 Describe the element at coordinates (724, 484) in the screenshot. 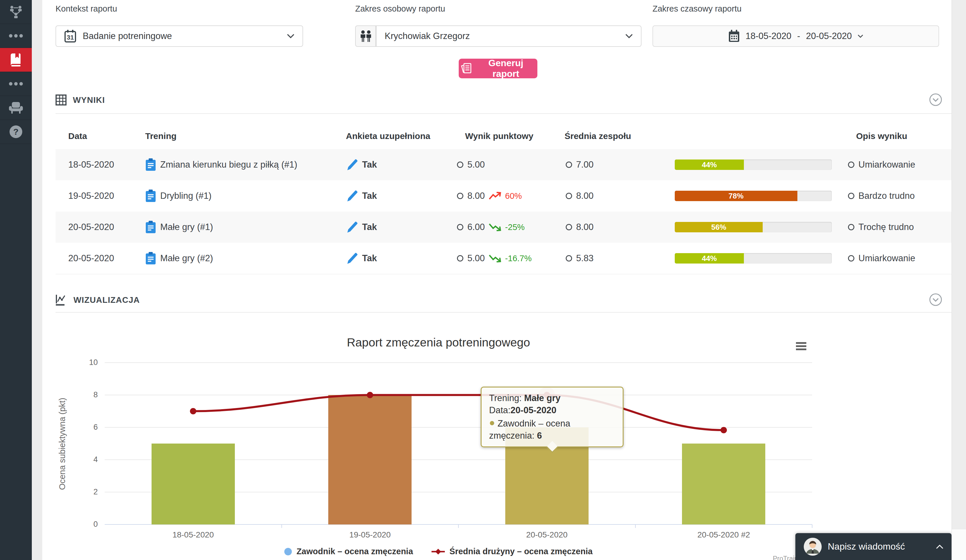

I see `bar-20-05-2020 #2` at that location.